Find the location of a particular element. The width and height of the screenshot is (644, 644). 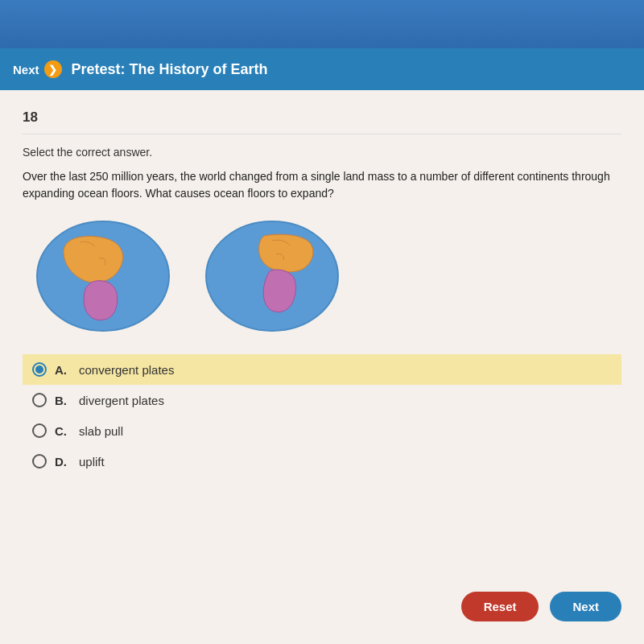

header-next-button: Next ❯ is located at coordinates (37, 69).